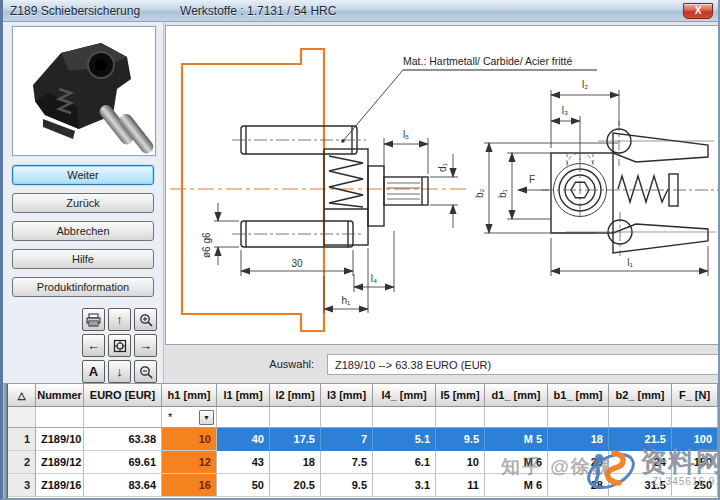 Image resolution: width=720 pixels, height=500 pixels. Describe the element at coordinates (22, 462) in the screenshot. I see `row-number: 2` at that location.